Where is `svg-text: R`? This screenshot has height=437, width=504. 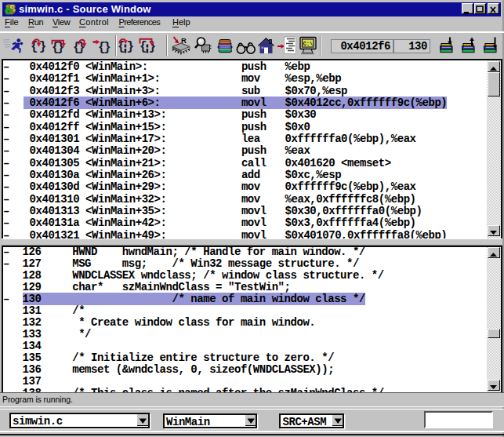 svg-text: R is located at coordinates (183, 41).